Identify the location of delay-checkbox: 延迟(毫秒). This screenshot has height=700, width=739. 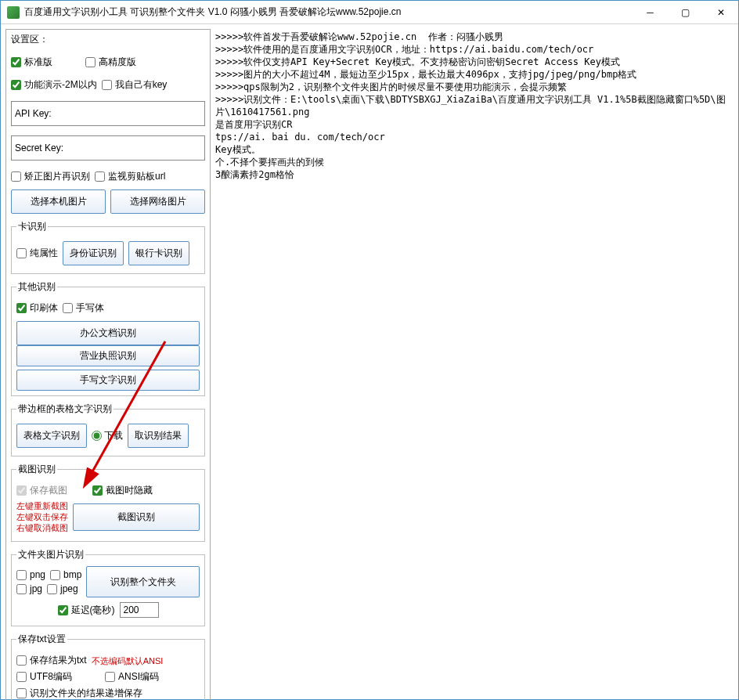
(86, 611).